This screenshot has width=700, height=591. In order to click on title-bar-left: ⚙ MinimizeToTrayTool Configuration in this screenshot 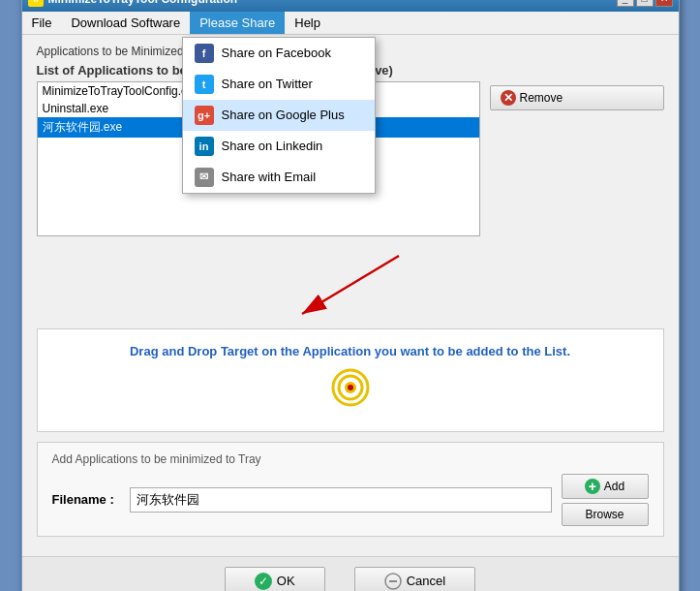, I will do `click(134, 4)`.